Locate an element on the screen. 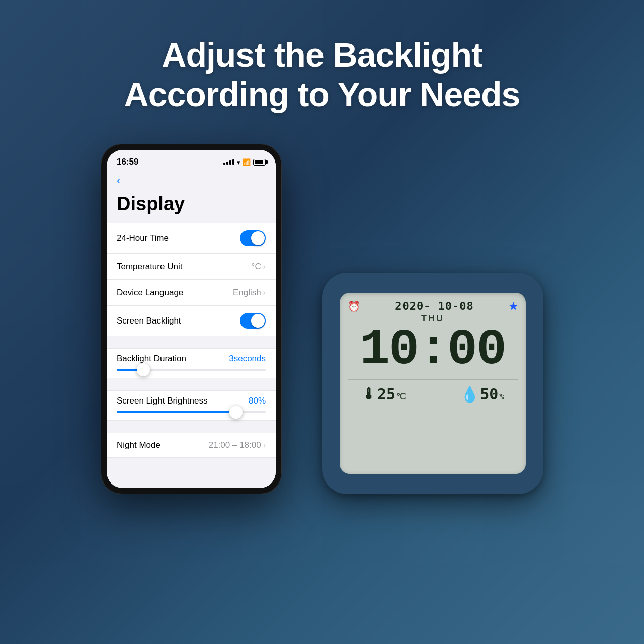 The image size is (644, 644). brightness-track is located at coordinates (191, 412).